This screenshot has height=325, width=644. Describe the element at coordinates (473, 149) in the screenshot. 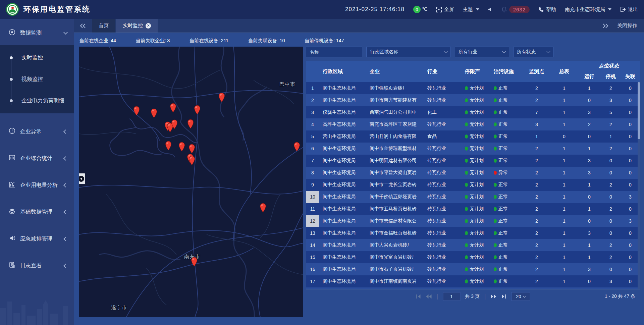

I see `table-row: 6阆中生态环境局阆中市金博瑞新型墙材砖瓦行业无计划正常21120` at that location.